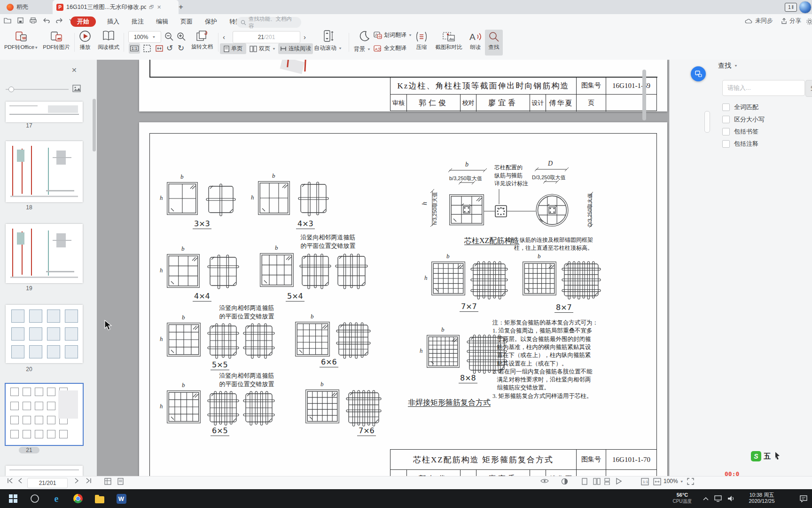 The height and width of the screenshot is (508, 812). I want to click on volume-icon, so click(731, 499).